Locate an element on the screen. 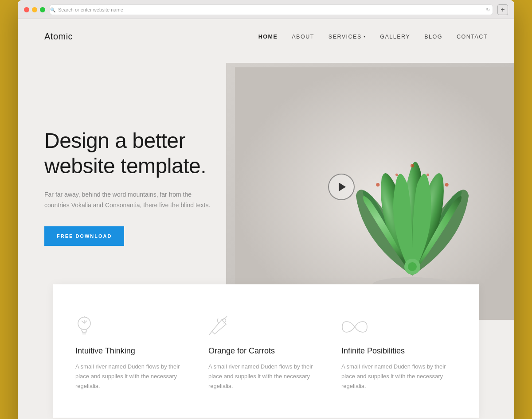 The width and height of the screenshot is (532, 419). nav-about: ABOUT is located at coordinates (303, 37).